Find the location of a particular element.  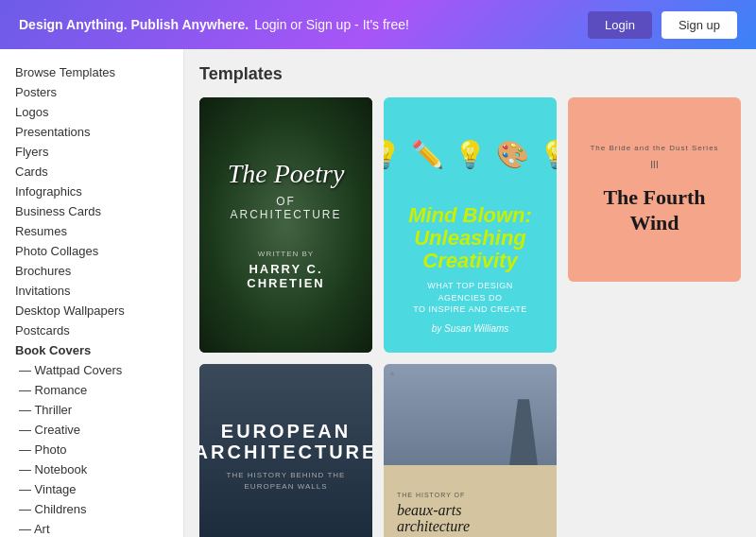

sidebar-item: — Creative is located at coordinates (92, 429).